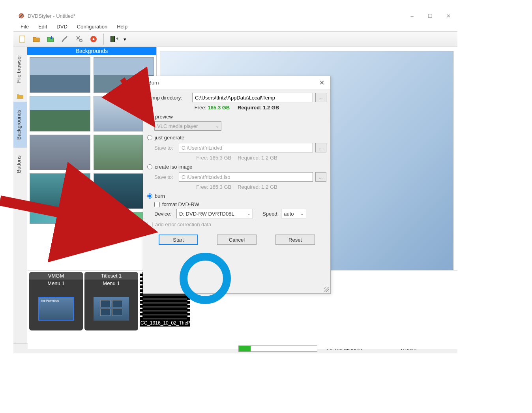 This screenshot has width=532, height=413. Describe the element at coordinates (322, 83) in the screenshot. I see `dialog-close-button: ✕` at that location.